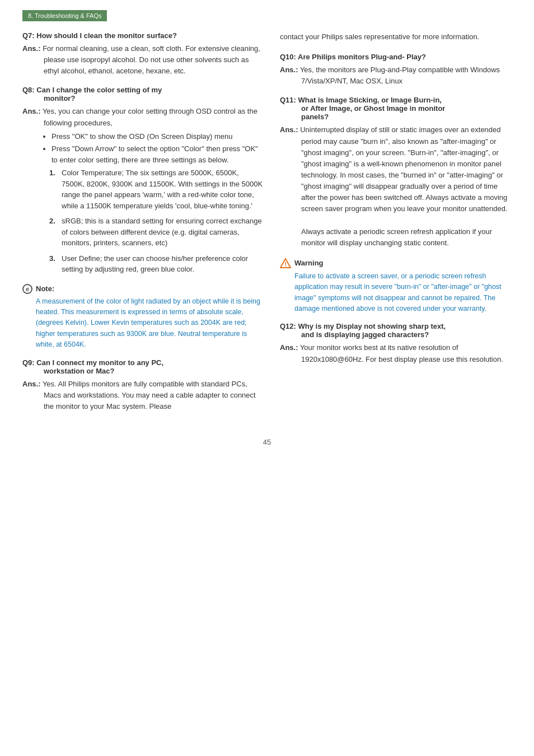 The width and height of the screenshot is (534, 756). I want to click on ans-label-q11: Ans.:, so click(289, 130).